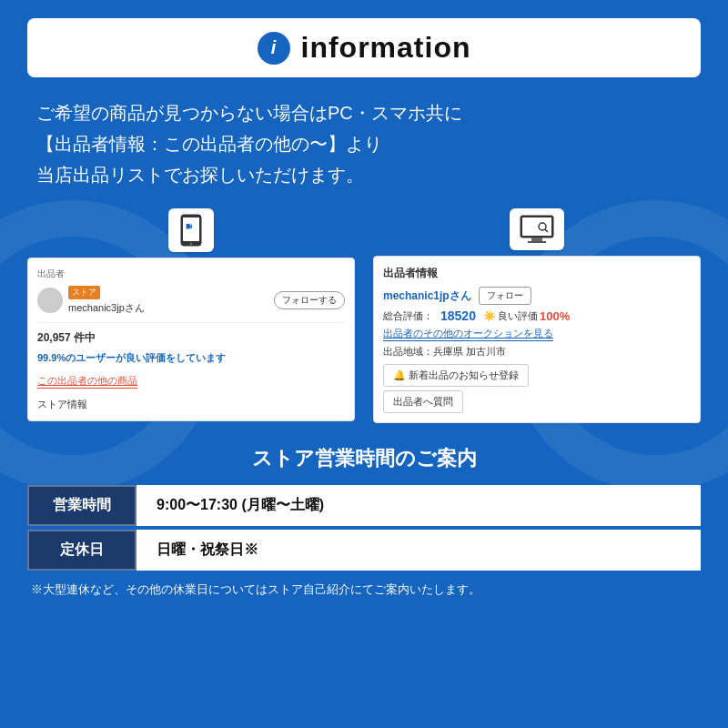 The image size is (728, 728). Describe the element at coordinates (423, 402) in the screenshot. I see `desktop-question-button: 出品者へ質問` at that location.